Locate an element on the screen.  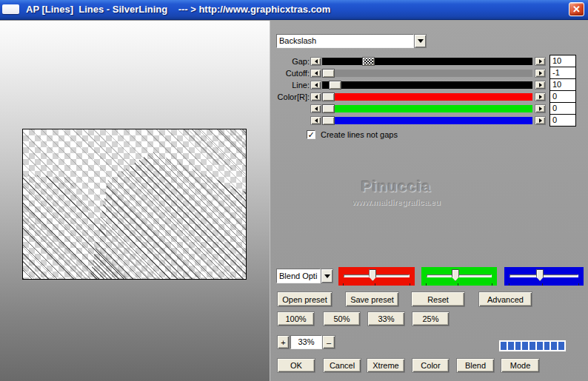
color-r-decrement-button is located at coordinates (315, 97).